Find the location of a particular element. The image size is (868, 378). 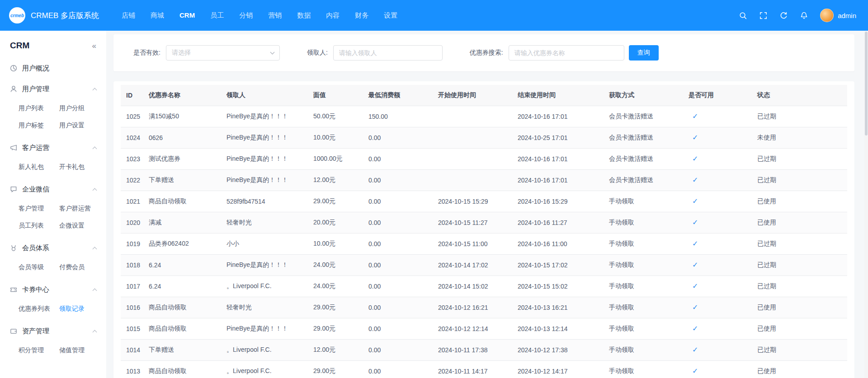

sidebar-item-user-tag: 用户标签 is located at coordinates (39, 125).